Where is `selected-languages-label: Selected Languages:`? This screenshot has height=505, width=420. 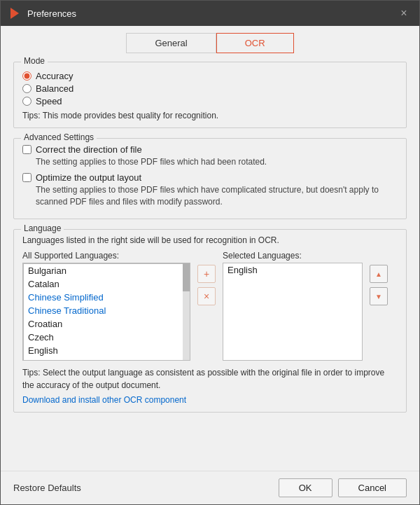
selected-languages-label: Selected Languages: is located at coordinates (293, 256).